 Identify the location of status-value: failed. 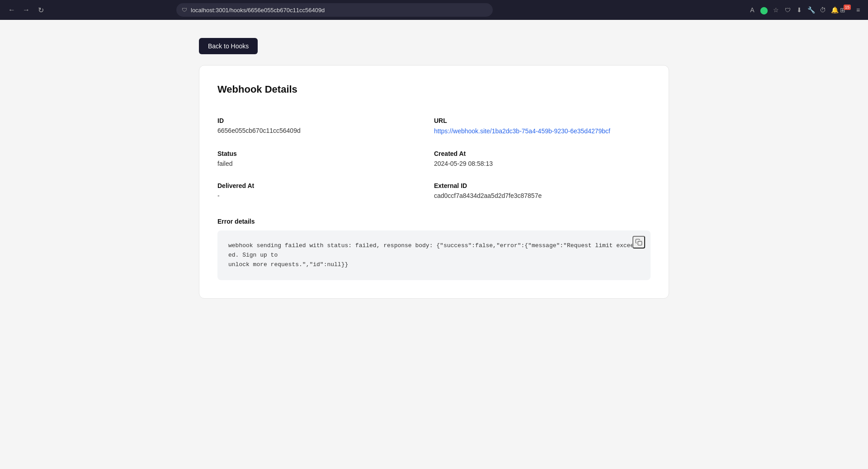
(326, 164).